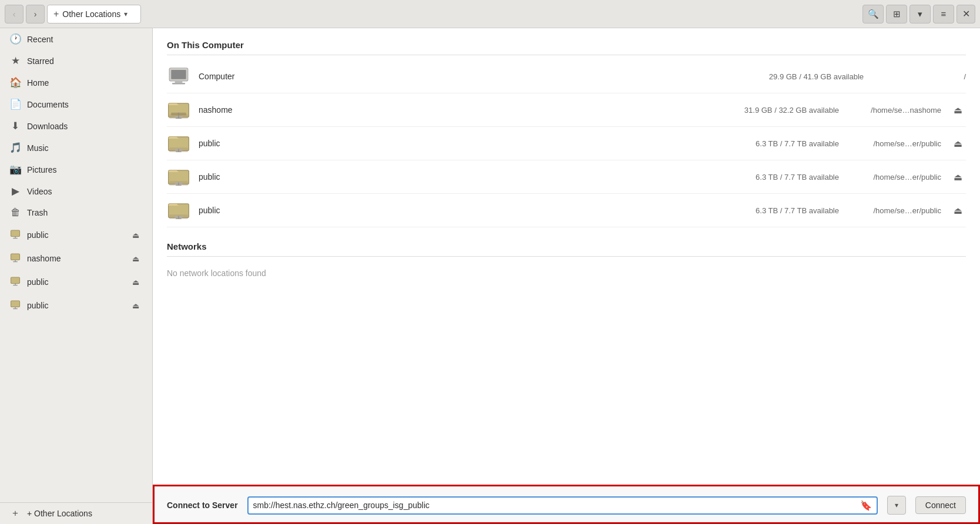 The image size is (980, 524). I want to click on documents-icon: 📄, so click(15, 105).